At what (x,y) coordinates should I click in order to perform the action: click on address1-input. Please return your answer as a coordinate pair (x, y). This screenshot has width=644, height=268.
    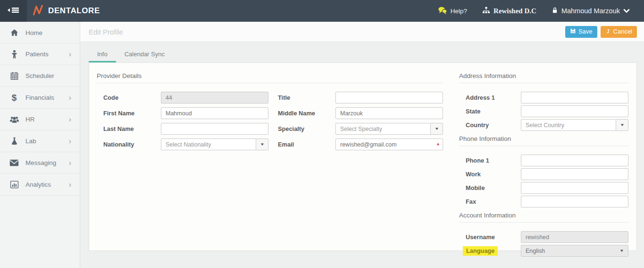
    Looking at the image, I should click on (575, 97).